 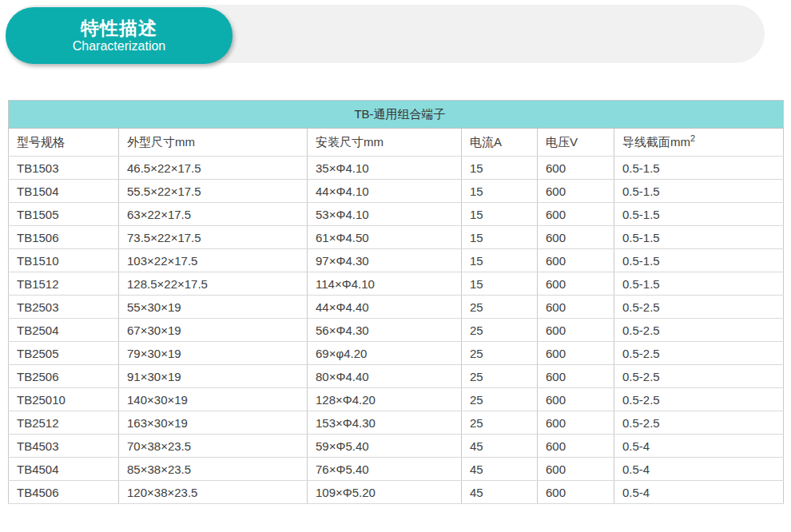 I want to click on table-cell: 140×30×19, so click(x=213, y=399).